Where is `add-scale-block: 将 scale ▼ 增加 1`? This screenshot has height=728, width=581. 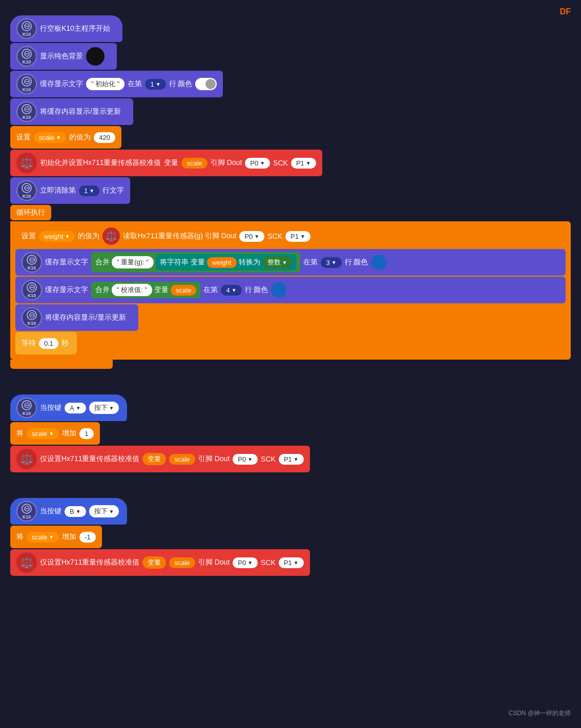 add-scale-block: 将 scale ▼ 增加 1 is located at coordinates (55, 433).